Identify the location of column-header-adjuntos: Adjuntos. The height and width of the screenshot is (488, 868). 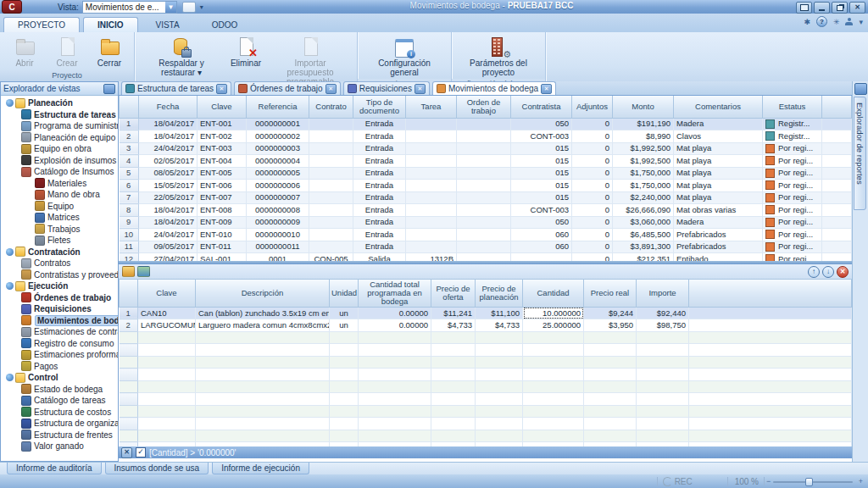
(593, 107).